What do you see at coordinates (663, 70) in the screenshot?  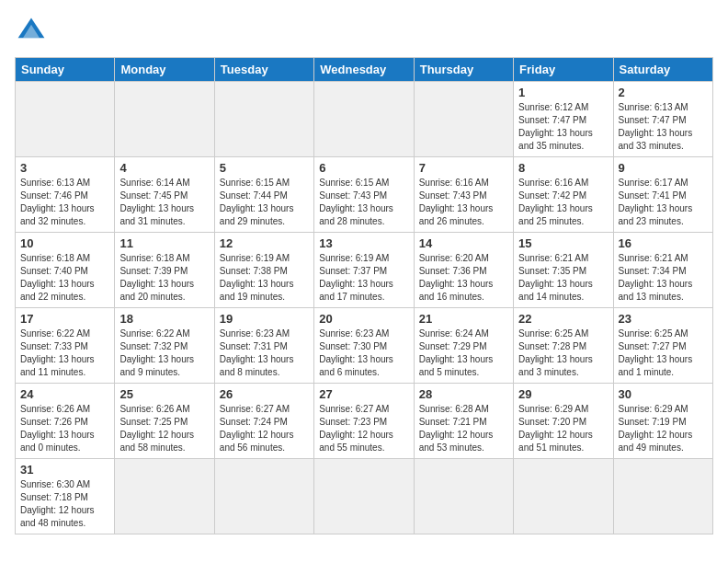 I see `header-cell-saturday: Saturday` at bounding box center [663, 70].